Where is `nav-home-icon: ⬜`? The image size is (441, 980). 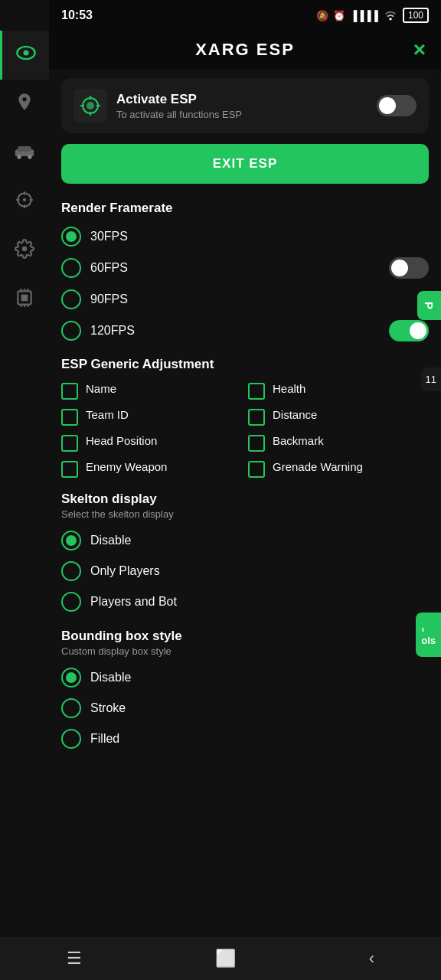 nav-home-icon: ⬜ is located at coordinates (225, 959).